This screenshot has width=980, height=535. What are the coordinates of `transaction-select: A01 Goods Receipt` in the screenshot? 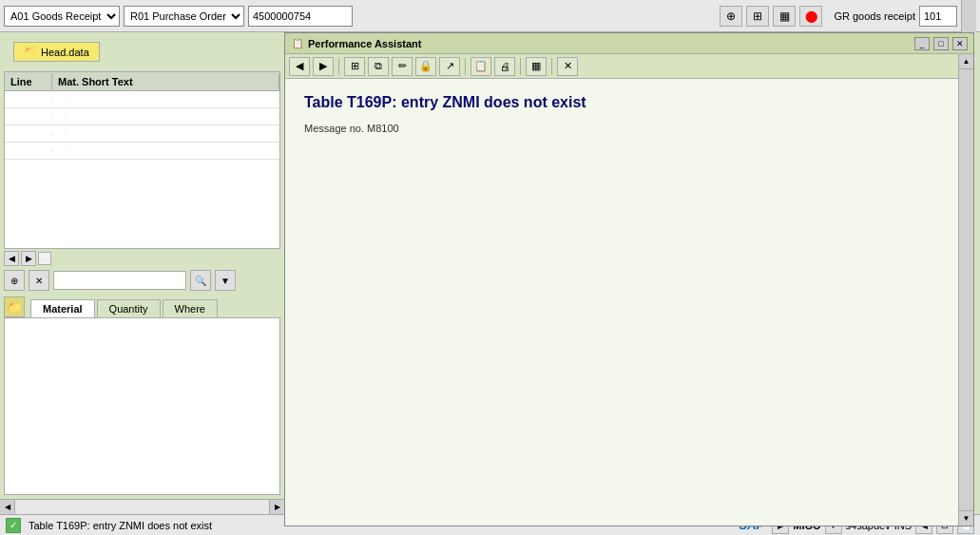 It's located at (62, 16).